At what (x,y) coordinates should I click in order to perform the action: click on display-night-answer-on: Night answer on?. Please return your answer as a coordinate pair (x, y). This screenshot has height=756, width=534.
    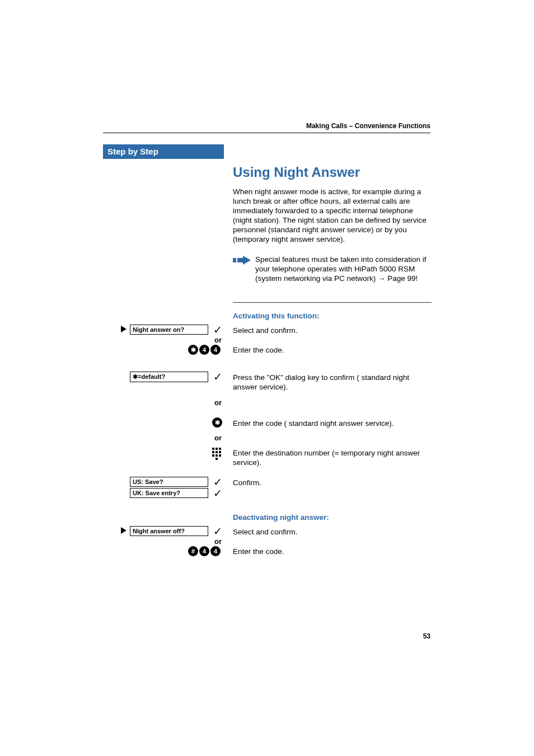
    Looking at the image, I should click on (169, 330).